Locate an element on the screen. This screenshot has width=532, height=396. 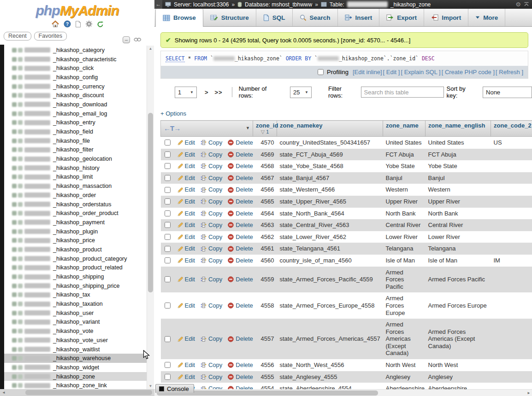
last-page-button: >> is located at coordinates (219, 92).